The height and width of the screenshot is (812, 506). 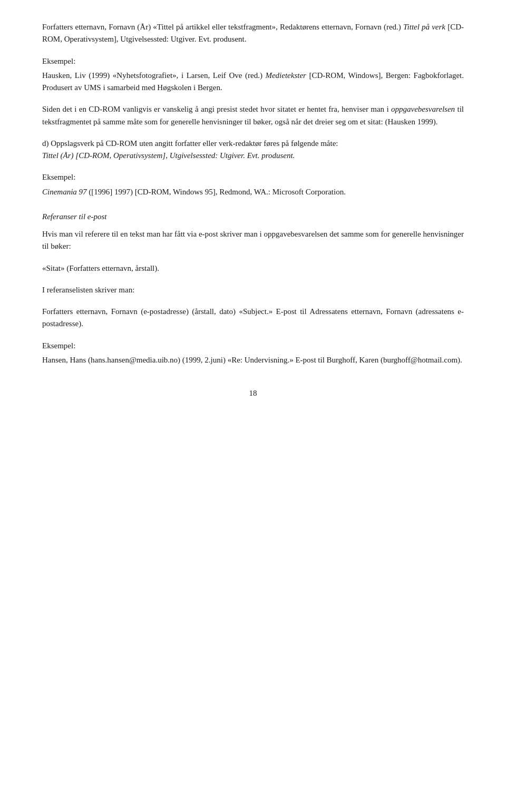 I want to click on example-block-1: Eksempel: Hausken, Liv (1999) «Nyhetsfot…, so click(x=253, y=75).